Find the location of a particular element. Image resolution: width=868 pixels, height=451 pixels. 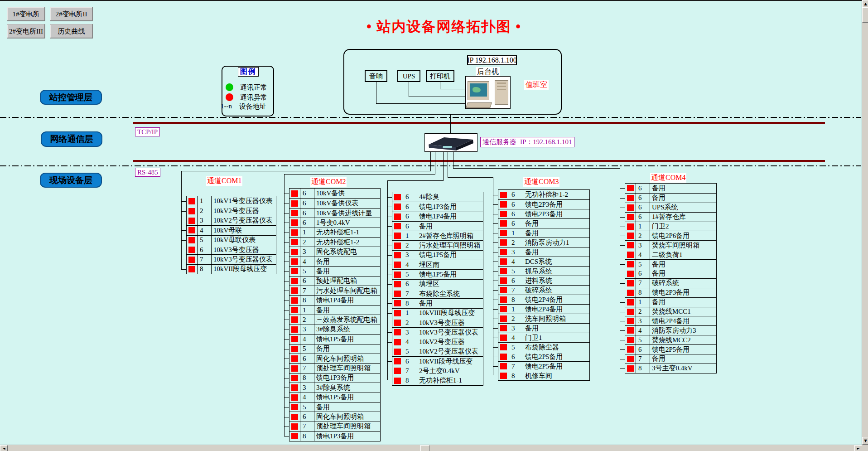

device-row: 2 洗车间照明箱 is located at coordinates (544, 318).